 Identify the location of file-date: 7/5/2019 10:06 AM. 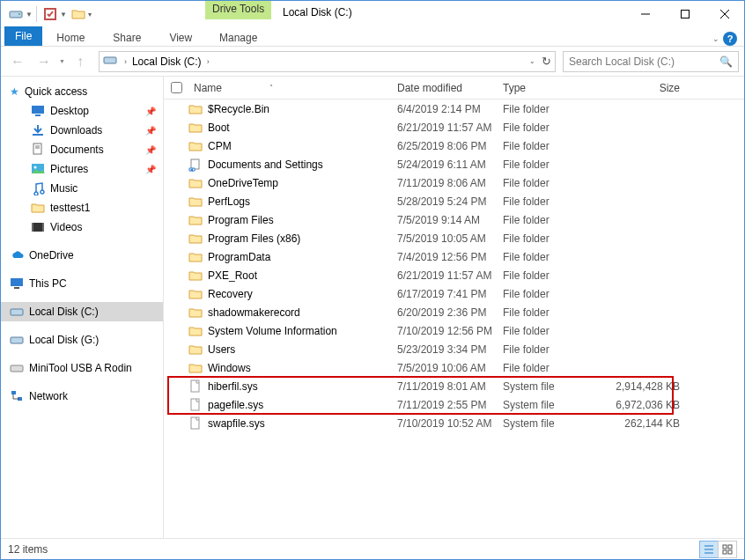
(450, 368).